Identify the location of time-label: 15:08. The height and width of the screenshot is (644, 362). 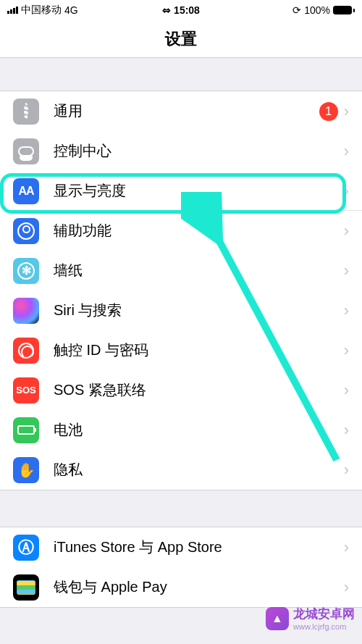
(187, 10).